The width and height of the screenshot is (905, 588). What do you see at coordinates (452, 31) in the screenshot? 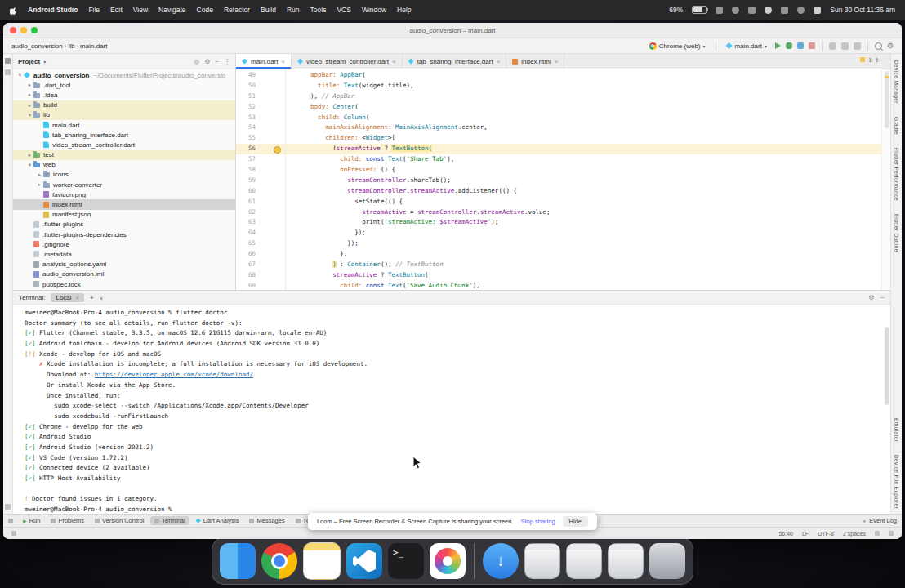
I see `window-titlebar: audio_conversion – main.dart` at bounding box center [452, 31].